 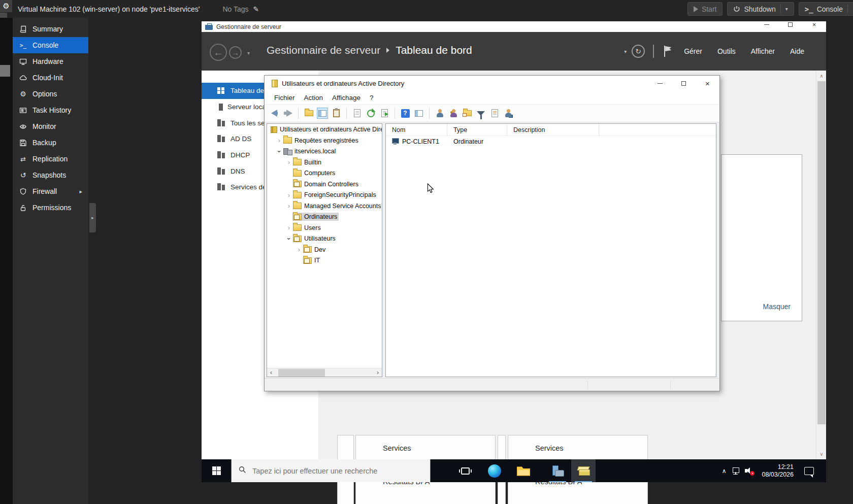 What do you see at coordinates (92, 218) in the screenshot?
I see `sidebar-collapse-handle: ▸` at bounding box center [92, 218].